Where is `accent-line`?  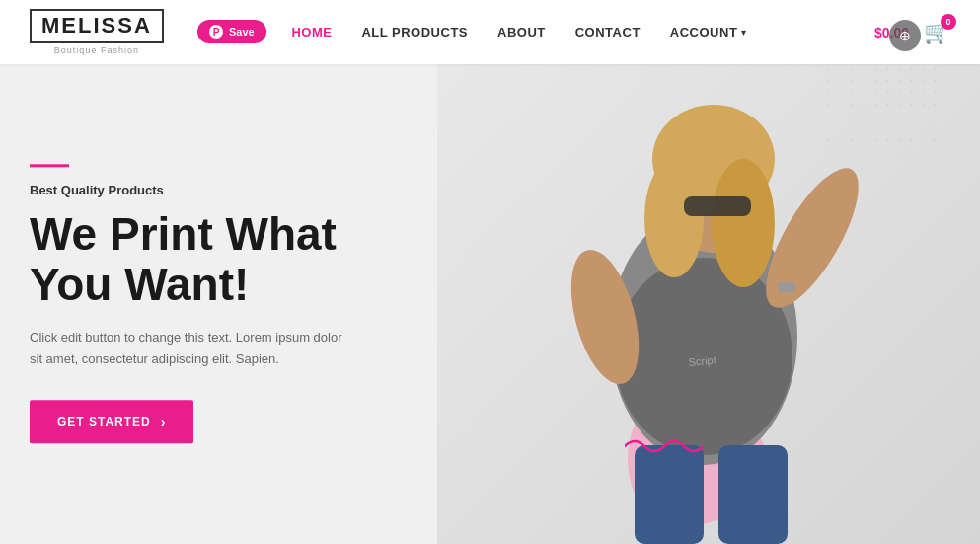
accent-line is located at coordinates (49, 166).